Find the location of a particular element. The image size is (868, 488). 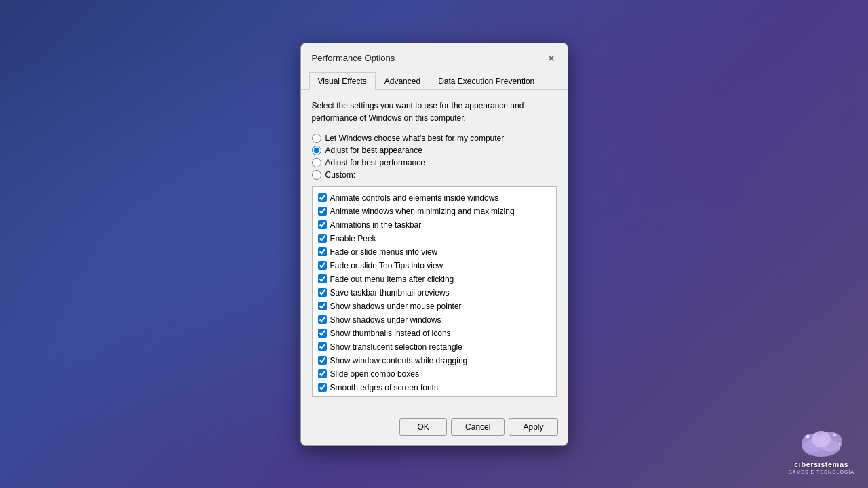

checkbox-show-shadows-windows: Show shadows under windows is located at coordinates (434, 320).